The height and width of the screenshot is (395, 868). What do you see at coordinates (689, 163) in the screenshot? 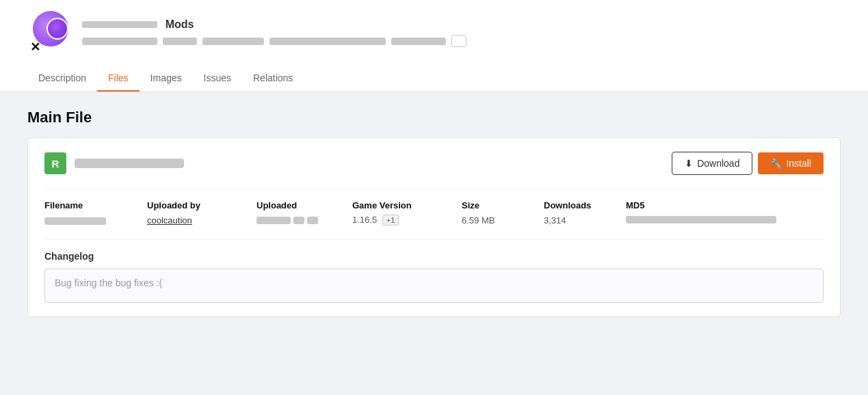
I see `download-icon: ⬇` at bounding box center [689, 163].